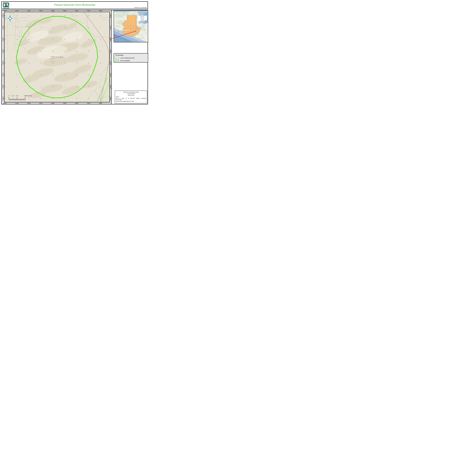  I want to click on info-line: Proyección GTM, so click(131, 94).